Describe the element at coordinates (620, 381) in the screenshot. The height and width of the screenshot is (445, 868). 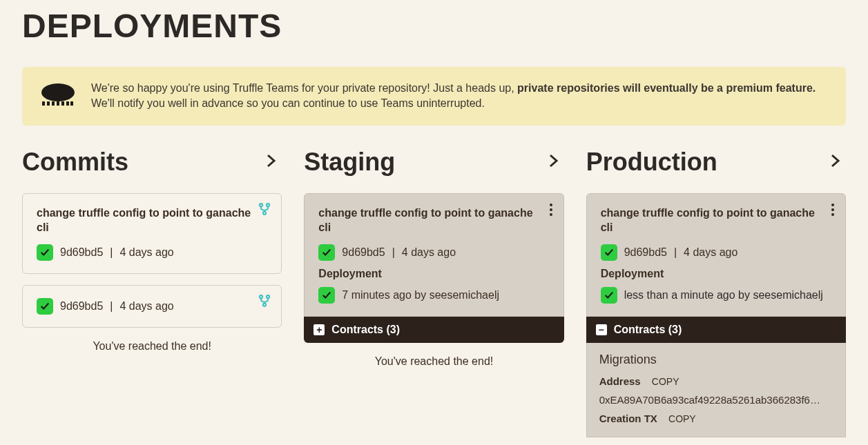
I see `address-label: Address` at that location.